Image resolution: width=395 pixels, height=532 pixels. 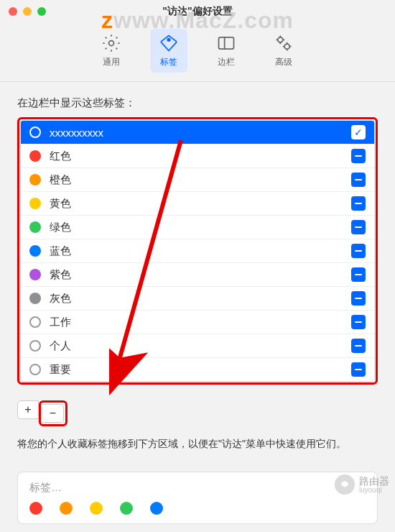 I want to click on tab-tags: 标签, so click(x=169, y=50).